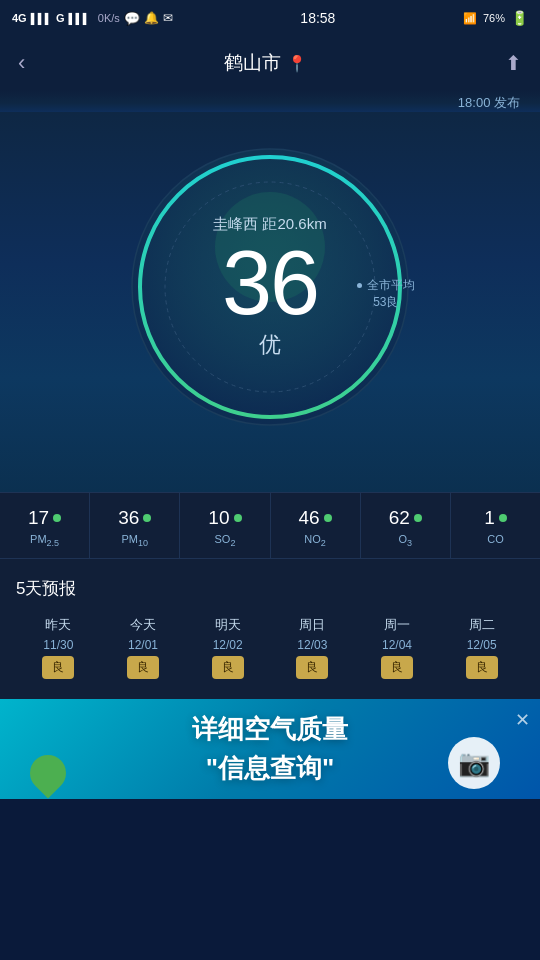  What do you see at coordinates (482, 645) in the screenshot?
I see `day-date-5: 12/05` at bounding box center [482, 645].